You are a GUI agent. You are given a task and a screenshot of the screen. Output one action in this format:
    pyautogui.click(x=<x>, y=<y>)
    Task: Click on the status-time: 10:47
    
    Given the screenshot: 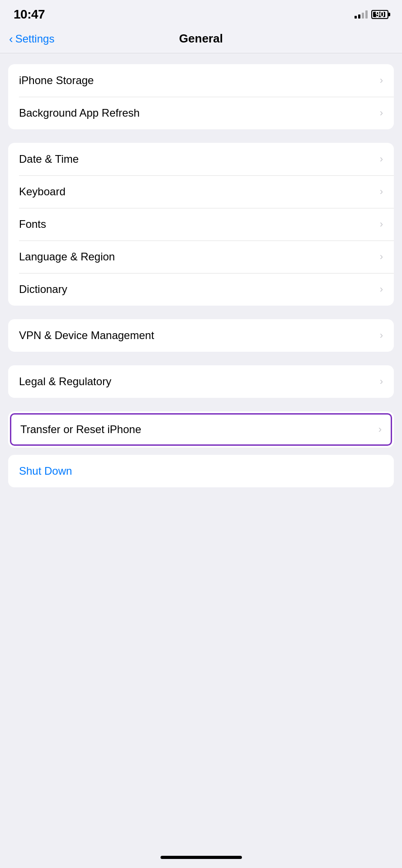 What is the action you would take?
    pyautogui.click(x=29, y=14)
    